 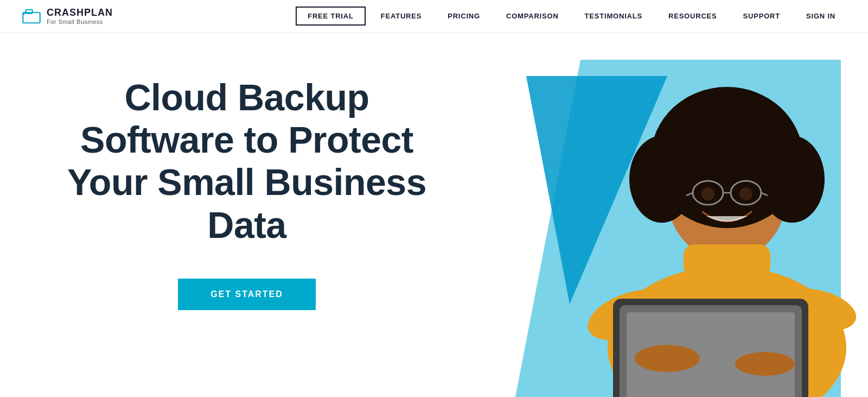 What do you see at coordinates (762, 16) in the screenshot?
I see `nav-support: SUPPORT` at bounding box center [762, 16].